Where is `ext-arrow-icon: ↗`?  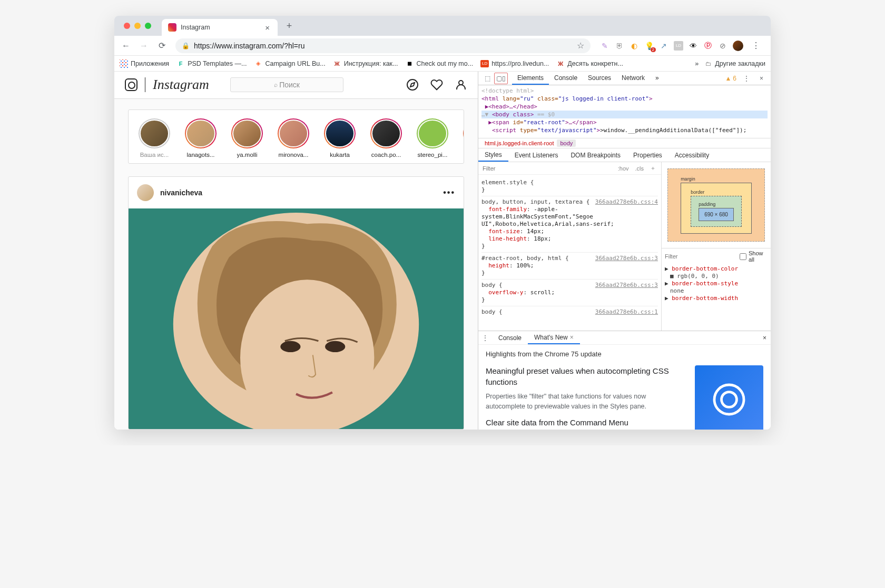 ext-arrow-icon: ↗ is located at coordinates (664, 46).